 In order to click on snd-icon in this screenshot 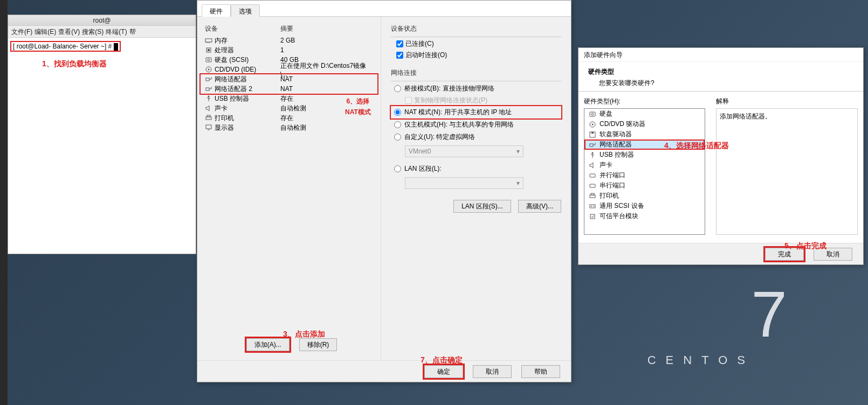, I will do `click(209, 108)`.